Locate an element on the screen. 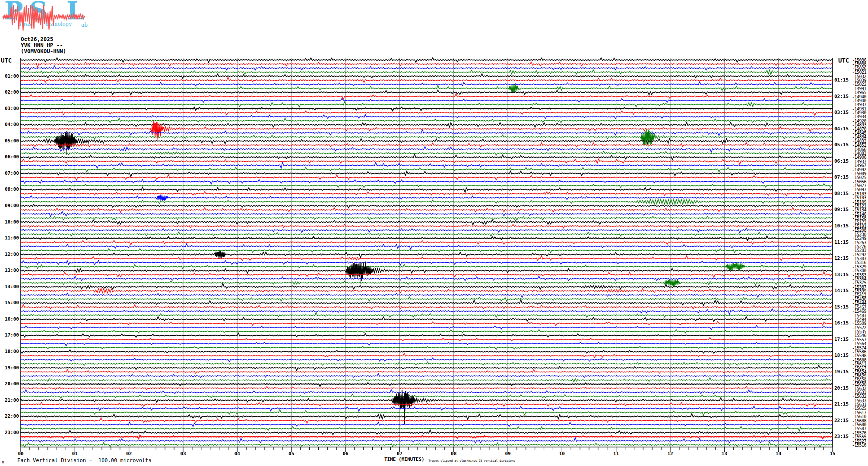  hour-label-left: 07:00 is located at coordinates (10, 173).